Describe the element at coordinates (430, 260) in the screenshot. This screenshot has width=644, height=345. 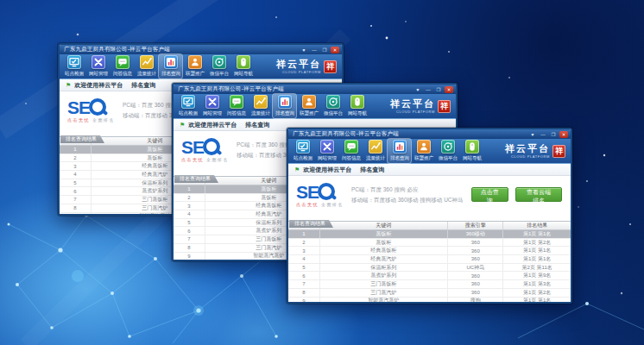
I see `table-row: 4 经典蒸汽炉 360 第1页 第1名` at that location.